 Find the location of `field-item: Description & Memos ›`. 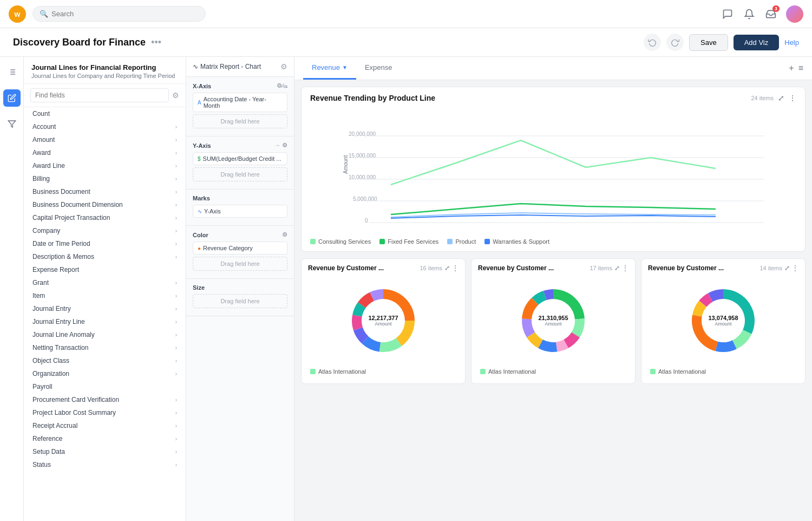

field-item: Description & Memos › is located at coordinates (105, 257).